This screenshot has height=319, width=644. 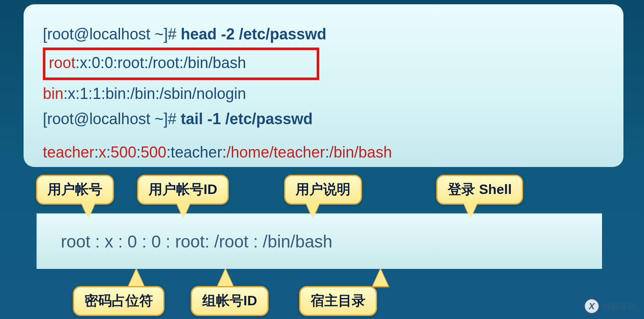 What do you see at coordinates (161, 63) in the screenshot?
I see `passwd-root-rest: :x:0:0:root:/root:/bin/bash` at bounding box center [161, 63].